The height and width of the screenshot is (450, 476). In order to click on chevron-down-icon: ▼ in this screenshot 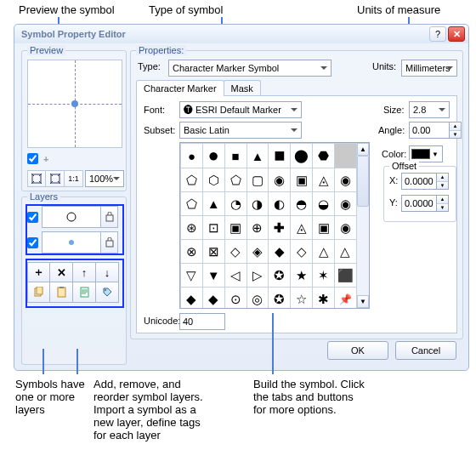, I will do `click(435, 155)`.